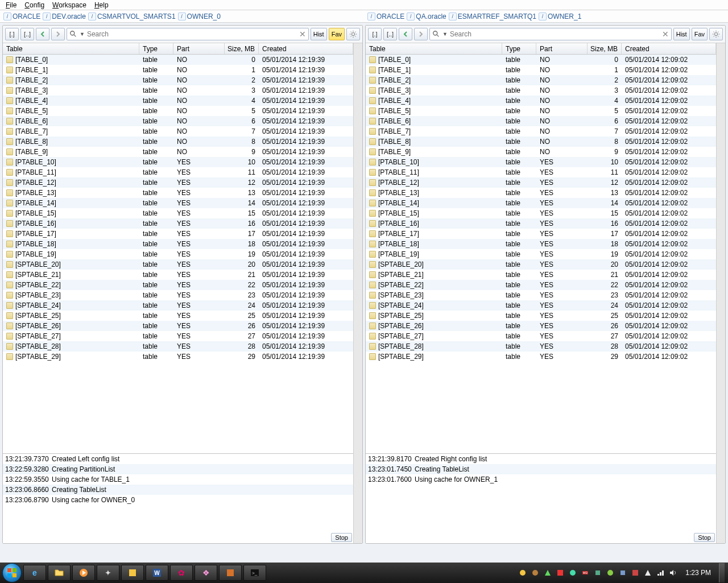 This screenshot has height=583, width=728. What do you see at coordinates (341, 537) in the screenshot?
I see `stop-button: Stop` at bounding box center [341, 537].